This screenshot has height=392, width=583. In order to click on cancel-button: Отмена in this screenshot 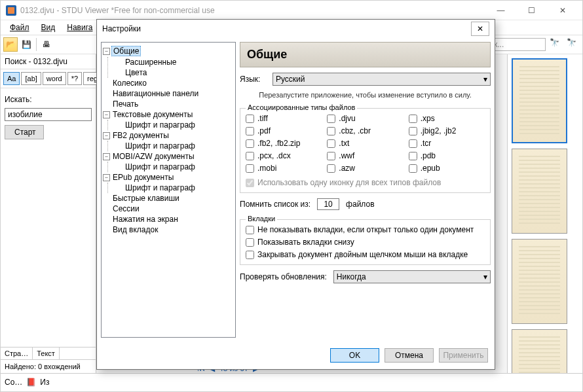, I will do `click(409, 355)`.